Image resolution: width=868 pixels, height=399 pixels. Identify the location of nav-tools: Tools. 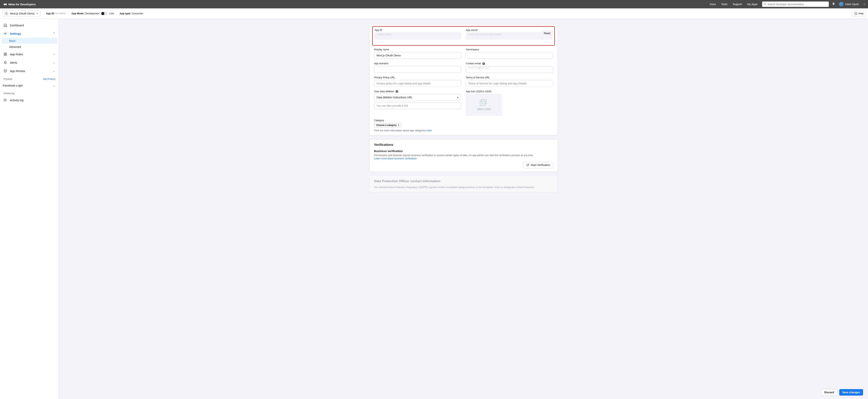
(724, 4).